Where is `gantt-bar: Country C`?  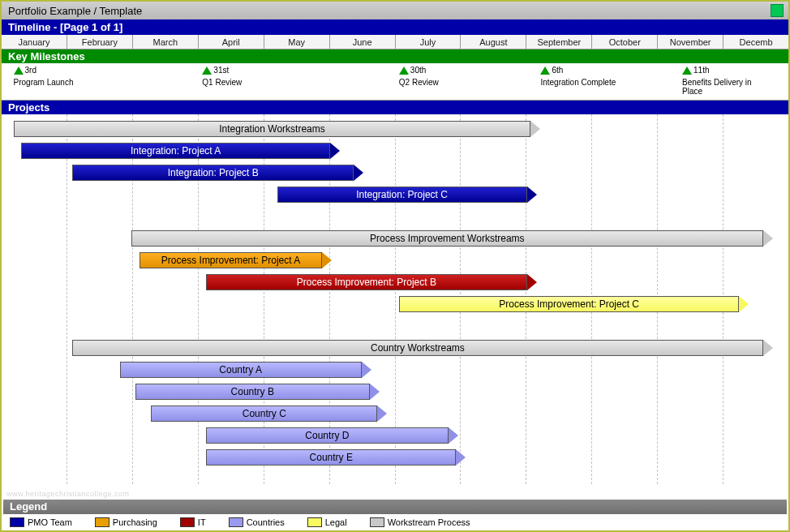
gantt-bar: Country C is located at coordinates (269, 414).